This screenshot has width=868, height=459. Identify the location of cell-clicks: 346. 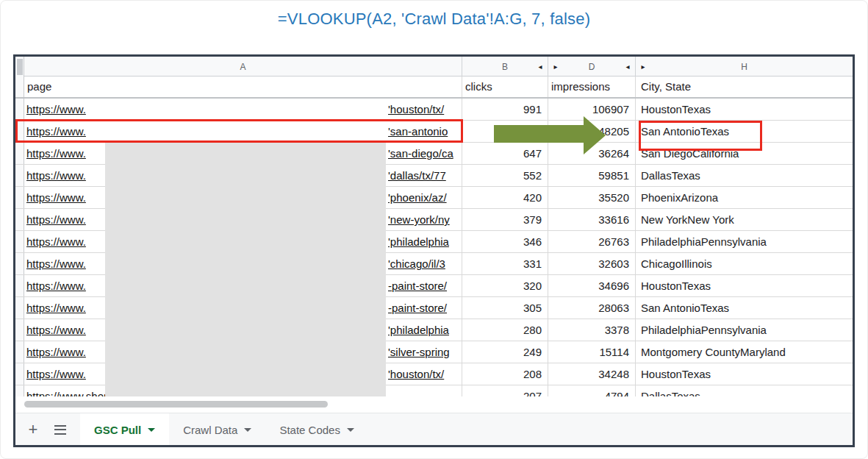
(506, 241).